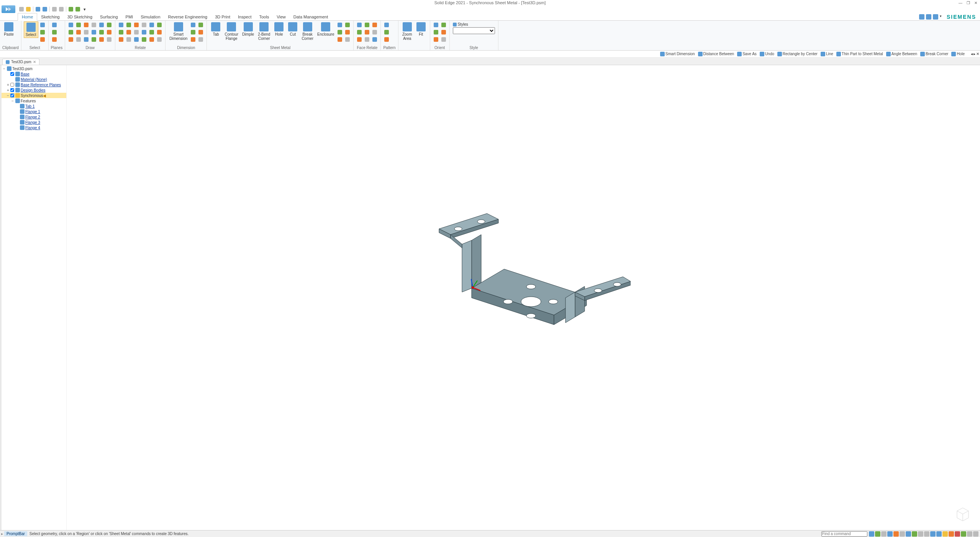  Describe the element at coordinates (34, 69) in the screenshot. I see `pathfinder-root: − Test3D.psm` at that location.